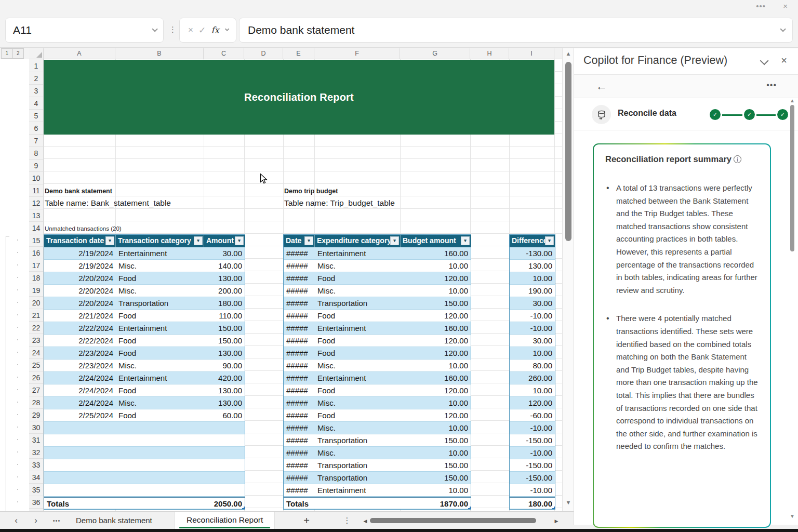 The width and height of the screenshot is (798, 532). Describe the element at coordinates (772, 85) in the screenshot. I see `copilot-more-icon: •••` at that location.